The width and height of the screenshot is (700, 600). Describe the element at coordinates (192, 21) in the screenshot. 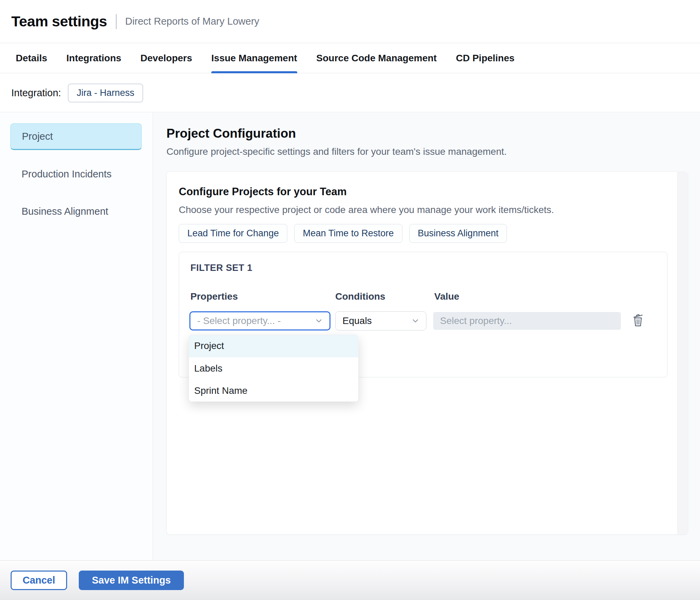

I see `page-subtitle: Direct Reports of Mary Lowery` at that location.